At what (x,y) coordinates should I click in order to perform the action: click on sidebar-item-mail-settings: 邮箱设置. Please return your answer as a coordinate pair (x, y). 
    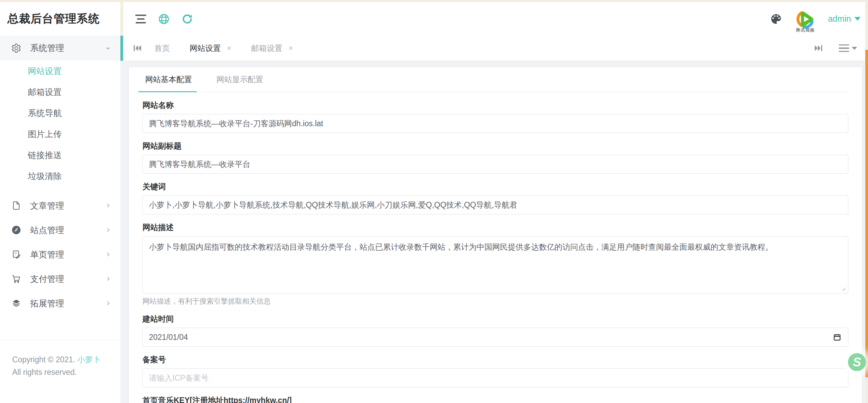
    Looking at the image, I should click on (60, 92).